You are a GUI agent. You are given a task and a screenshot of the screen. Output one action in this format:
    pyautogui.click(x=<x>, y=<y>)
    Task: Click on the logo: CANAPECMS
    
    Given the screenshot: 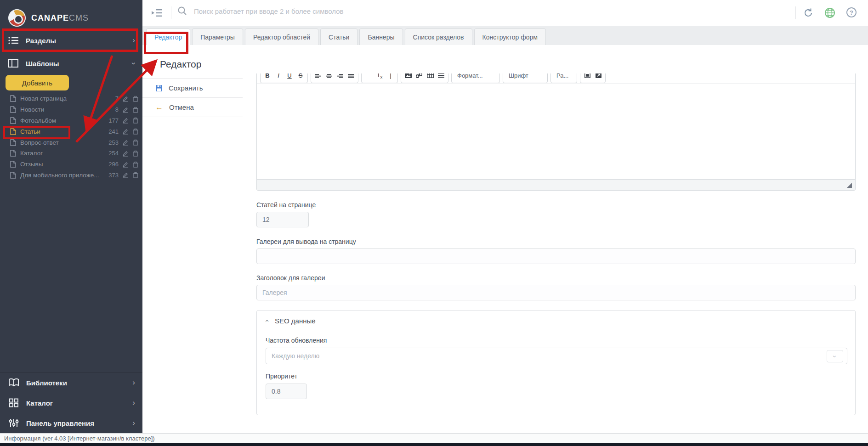 What is the action you would take?
    pyautogui.click(x=71, y=14)
    